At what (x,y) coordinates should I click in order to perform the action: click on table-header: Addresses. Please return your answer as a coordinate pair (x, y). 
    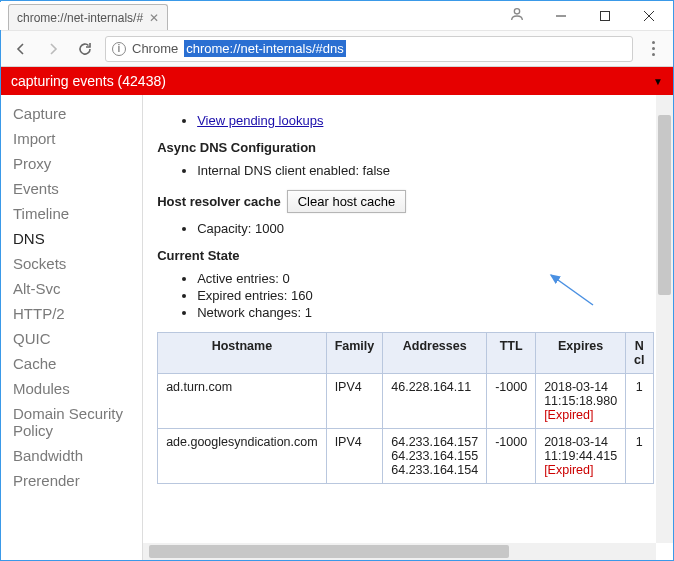
    Looking at the image, I should click on (435, 354).